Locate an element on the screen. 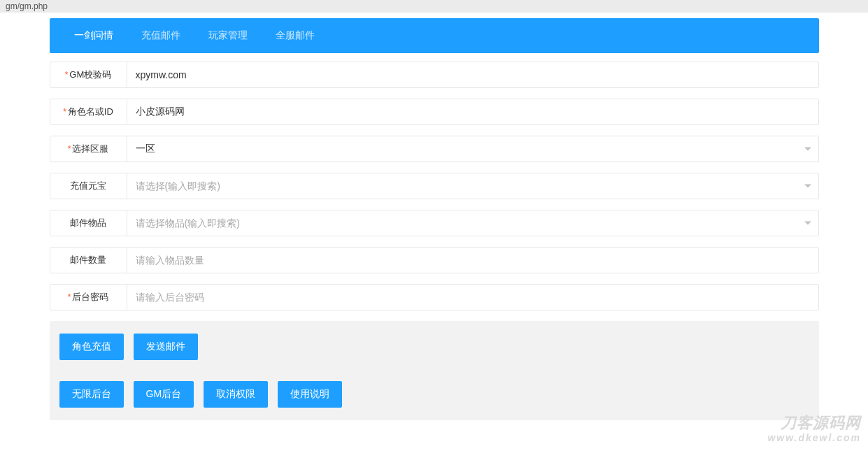 This screenshot has height=451, width=868. input-role-id is located at coordinates (473, 112).